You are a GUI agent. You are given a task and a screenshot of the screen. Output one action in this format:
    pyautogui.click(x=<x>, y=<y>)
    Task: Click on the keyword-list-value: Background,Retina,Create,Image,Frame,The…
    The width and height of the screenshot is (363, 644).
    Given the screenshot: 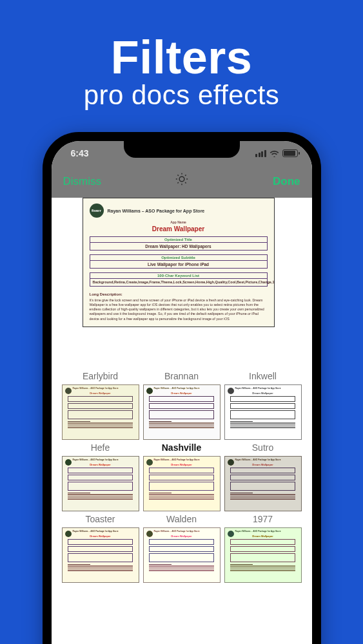 What is the action you would take?
    pyautogui.click(x=179, y=282)
    